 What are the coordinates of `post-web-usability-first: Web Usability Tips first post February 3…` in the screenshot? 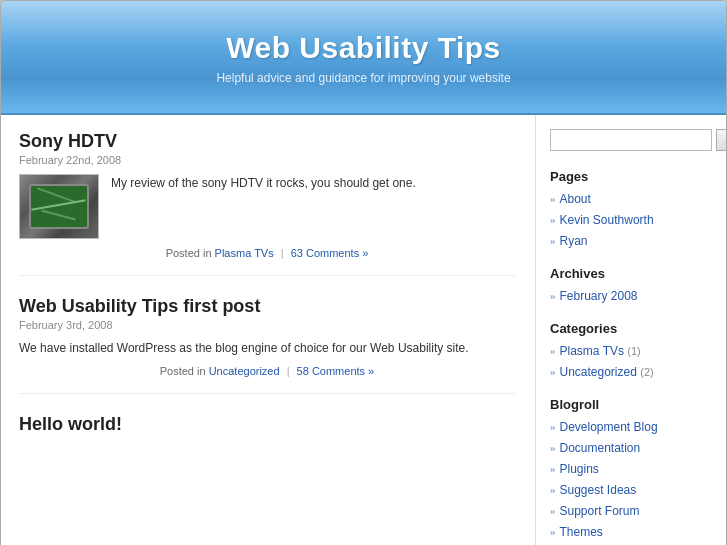 It's located at (267, 345).